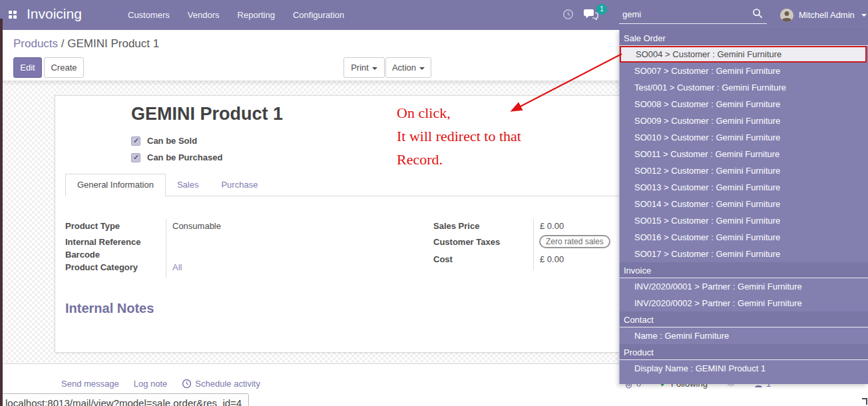 The height and width of the screenshot is (406, 868). What do you see at coordinates (188, 185) in the screenshot?
I see `tab-sales: Sales` at bounding box center [188, 185].